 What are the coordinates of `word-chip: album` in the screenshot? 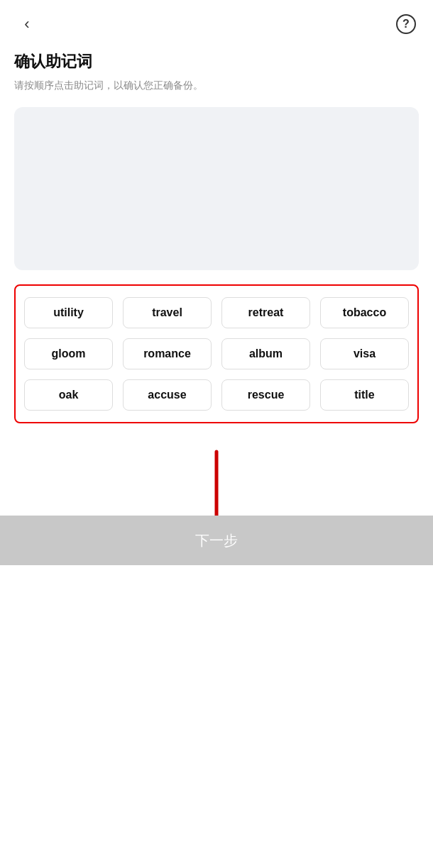 It's located at (265, 354).